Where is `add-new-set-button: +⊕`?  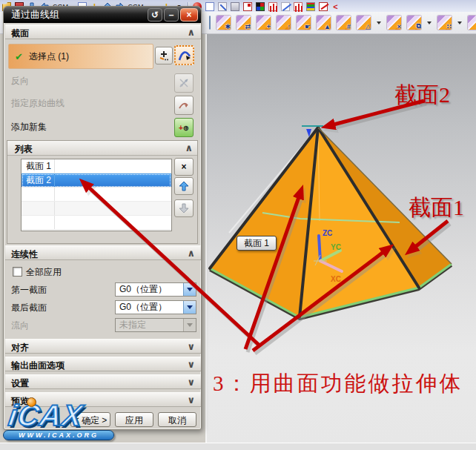
add-new-set-button: +⊕ is located at coordinates (184, 128).